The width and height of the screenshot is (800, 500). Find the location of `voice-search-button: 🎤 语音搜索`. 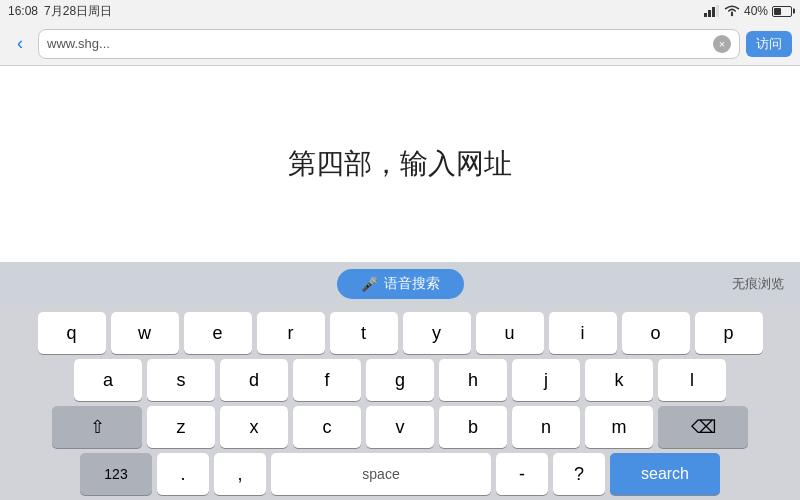

voice-search-button: 🎤 语音搜索 is located at coordinates (400, 284).